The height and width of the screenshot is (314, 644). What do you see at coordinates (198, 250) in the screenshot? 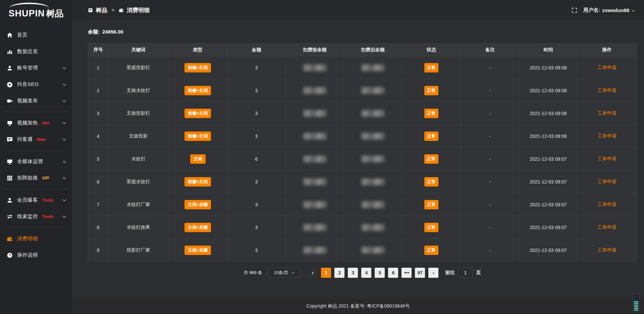
I see `type-badge: 主词+后缀` at bounding box center [198, 250].